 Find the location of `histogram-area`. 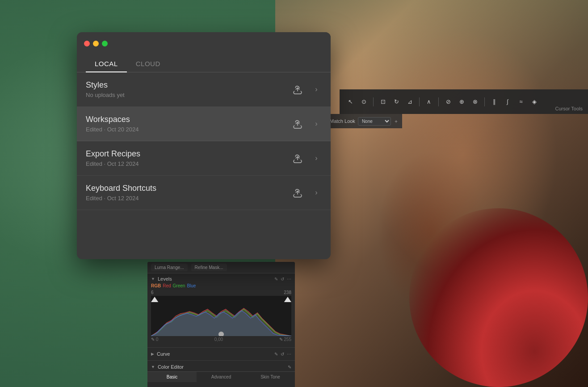

histogram-area is located at coordinates (221, 316).